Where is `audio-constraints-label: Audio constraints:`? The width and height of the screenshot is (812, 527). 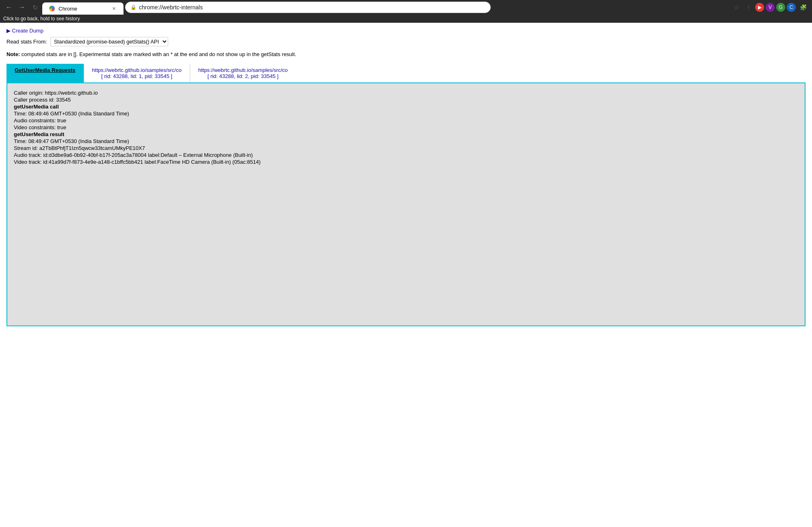 audio-constraints-label: Audio constraints: is located at coordinates (36, 120).